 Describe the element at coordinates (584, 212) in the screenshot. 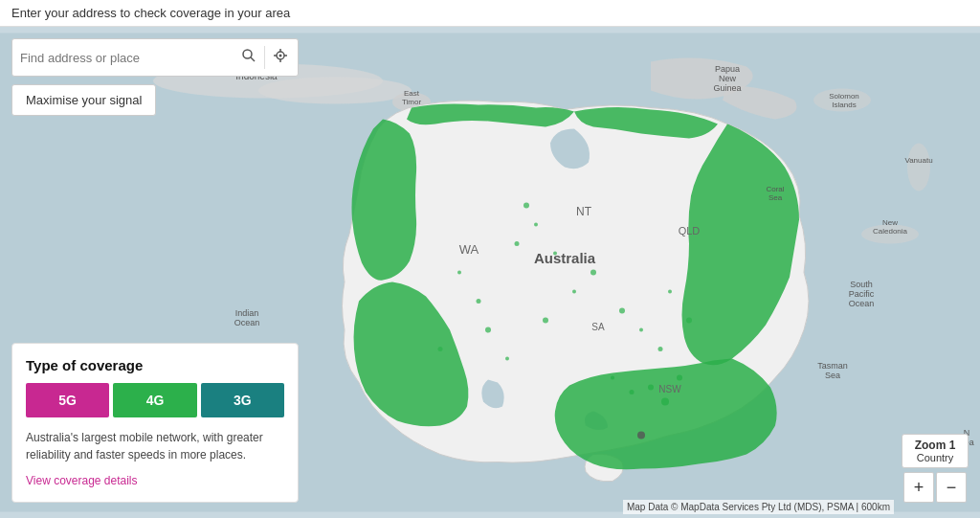

I see `svg-text: NT` at that location.